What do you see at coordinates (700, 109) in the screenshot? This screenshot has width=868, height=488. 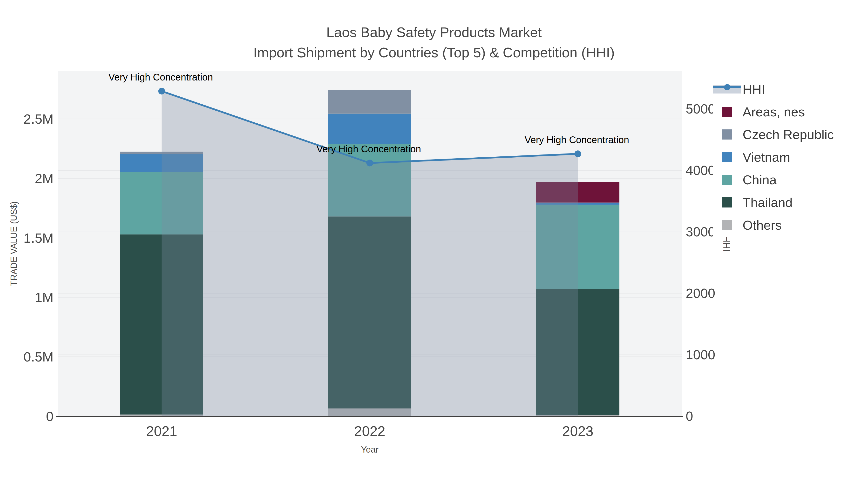 I see `right-tick-label: 5000` at bounding box center [700, 109].